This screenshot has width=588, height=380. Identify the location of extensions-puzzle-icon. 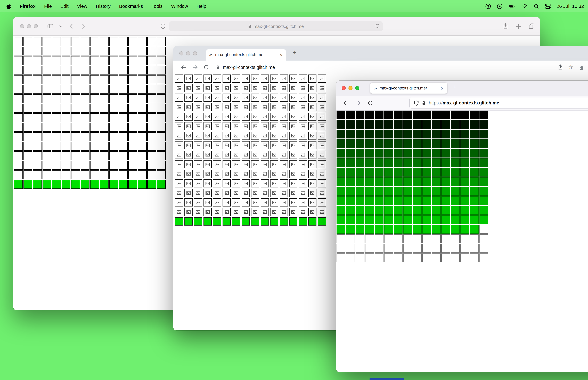
(581, 67).